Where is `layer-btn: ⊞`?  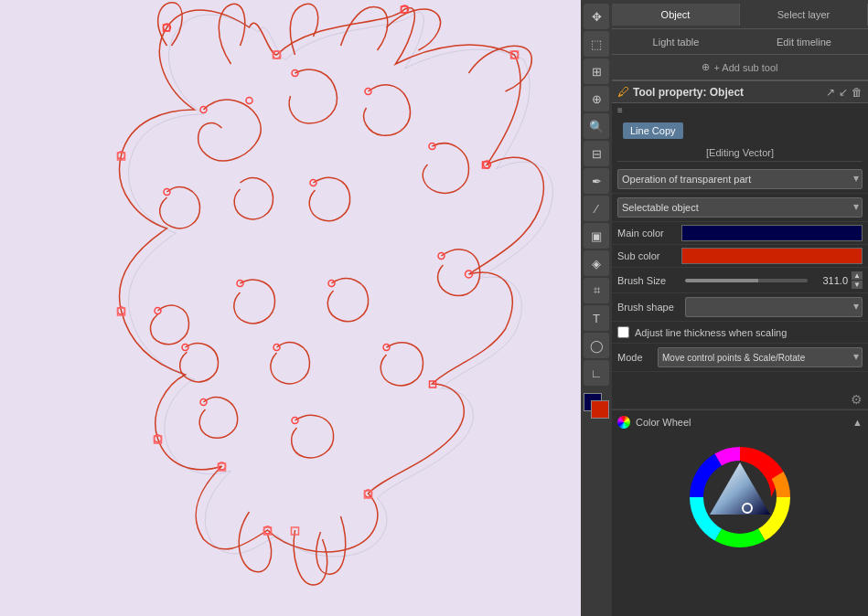
layer-btn: ⊞ is located at coordinates (596, 71).